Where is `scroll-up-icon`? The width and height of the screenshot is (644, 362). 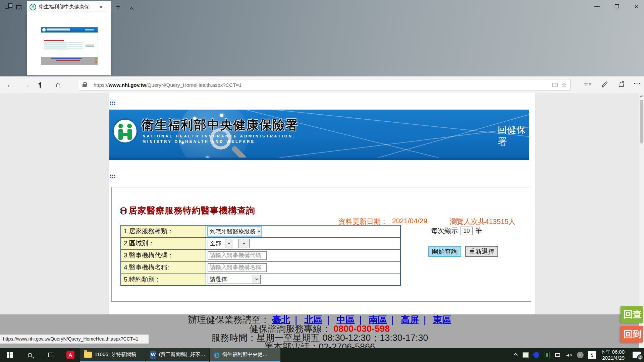
scroll-up-icon is located at coordinates (641, 97).